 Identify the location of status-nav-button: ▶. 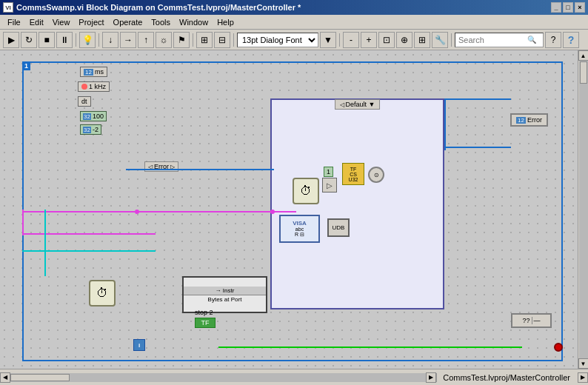
(583, 378).